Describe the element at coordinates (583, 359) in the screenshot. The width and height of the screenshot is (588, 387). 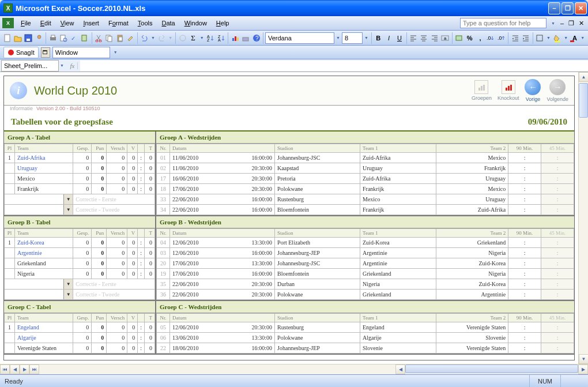
I see `scroll-down-icon: ▼` at that location.